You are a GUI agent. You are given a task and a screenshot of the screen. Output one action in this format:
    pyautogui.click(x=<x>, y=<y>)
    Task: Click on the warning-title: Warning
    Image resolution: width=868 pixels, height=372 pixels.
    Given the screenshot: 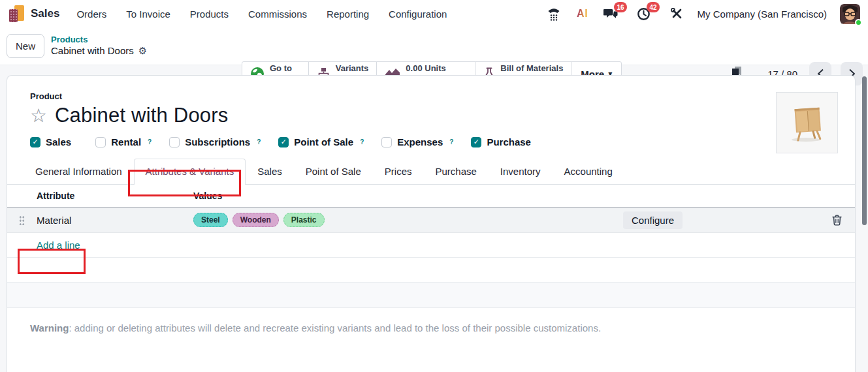 What is the action you would take?
    pyautogui.click(x=50, y=328)
    